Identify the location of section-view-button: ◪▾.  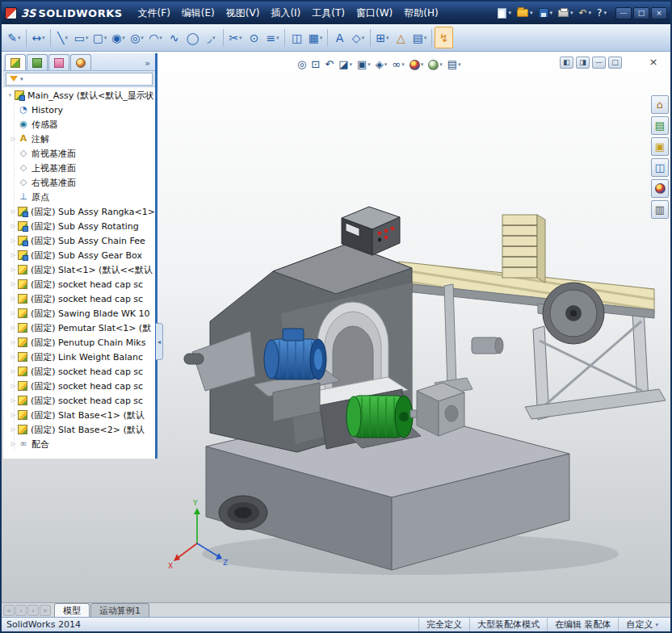
(346, 65).